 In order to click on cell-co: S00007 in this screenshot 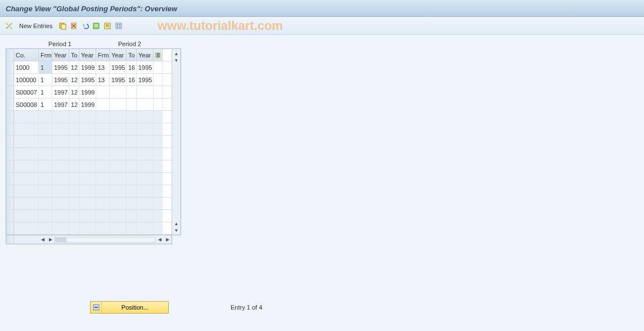, I will do `click(26, 92)`.